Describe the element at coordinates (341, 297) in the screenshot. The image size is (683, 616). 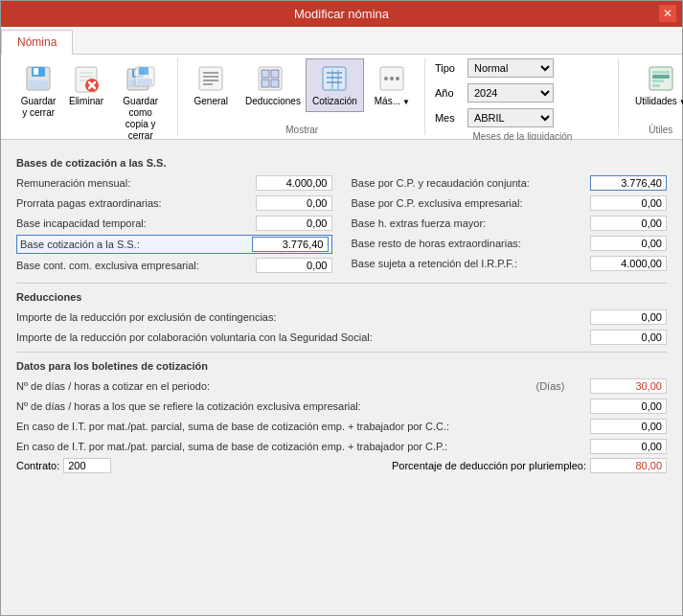
I see `reducciones-title: Reducciones` at that location.